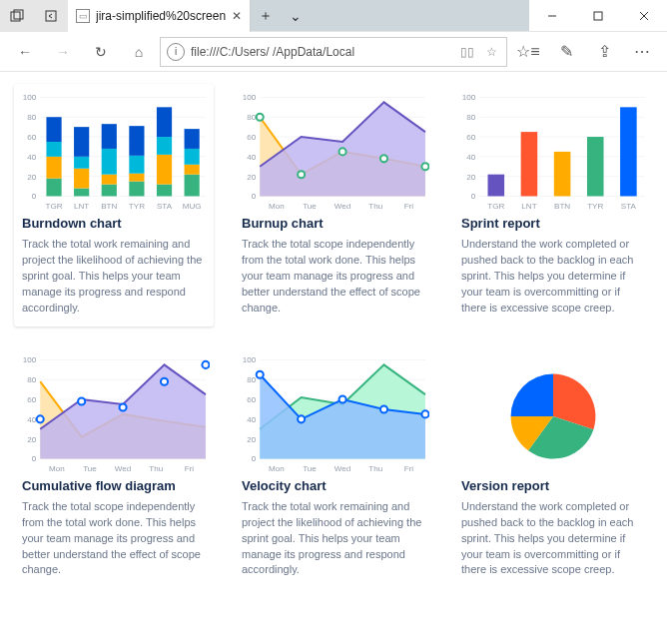 The width and height of the screenshot is (667, 644). I want to click on report-card-burnup: 020406080100MonTueWedThuFri Burnup chart…, so click(334, 206).